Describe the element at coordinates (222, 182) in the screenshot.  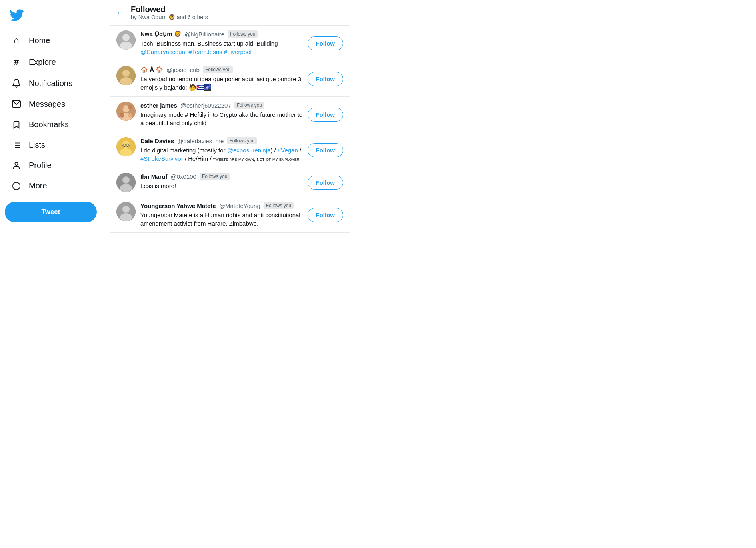
I see `user-info-5: Ibn Maruf @0x0100 Follows you Less is mo…` at that location.